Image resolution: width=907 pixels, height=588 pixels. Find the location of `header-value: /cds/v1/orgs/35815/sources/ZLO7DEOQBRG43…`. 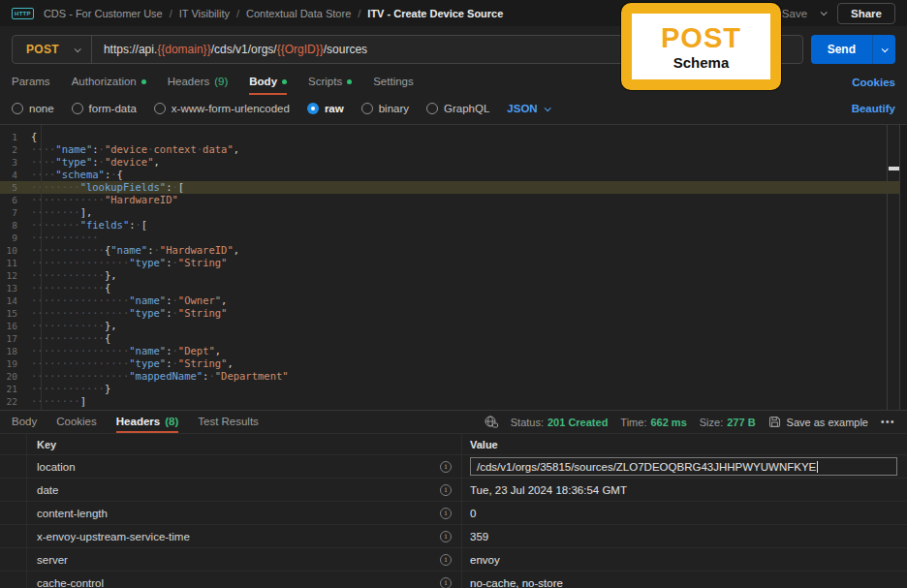

header-value: /cds/v1/orgs/35815/sources/ZLO7DEOQBRG43… is located at coordinates (646, 467).